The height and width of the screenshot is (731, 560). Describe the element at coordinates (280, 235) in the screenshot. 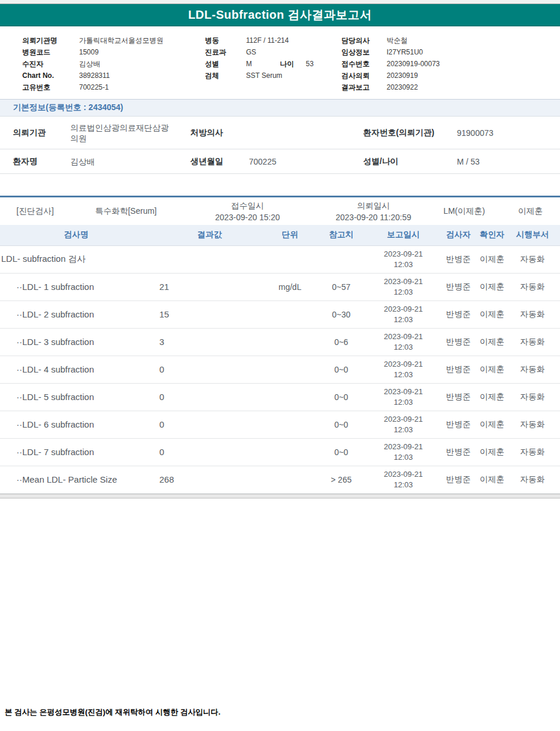

I see `results-header-row: 검사명 결과값 단위 참고치 보고일시 검사자 확인자 시행부서` at that location.